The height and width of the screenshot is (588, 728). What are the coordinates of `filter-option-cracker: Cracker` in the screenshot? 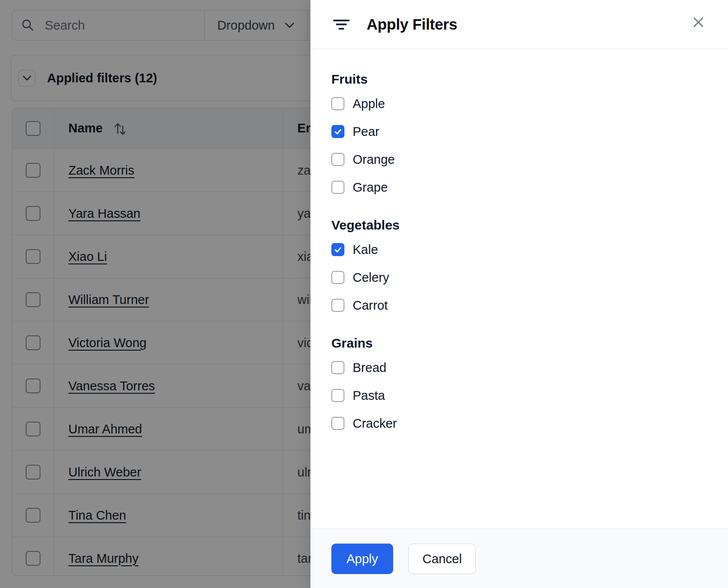 It's located at (521, 423).